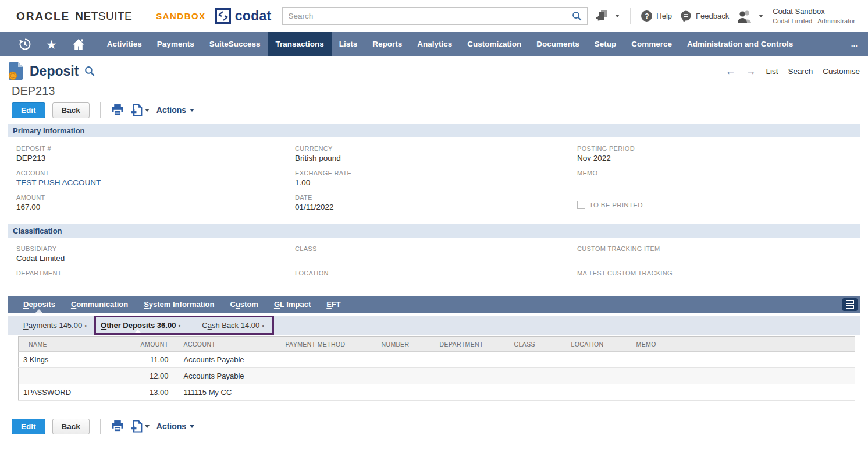 This screenshot has width=868, height=449. I want to click on sandbox-badge: SANDBOX, so click(181, 16).